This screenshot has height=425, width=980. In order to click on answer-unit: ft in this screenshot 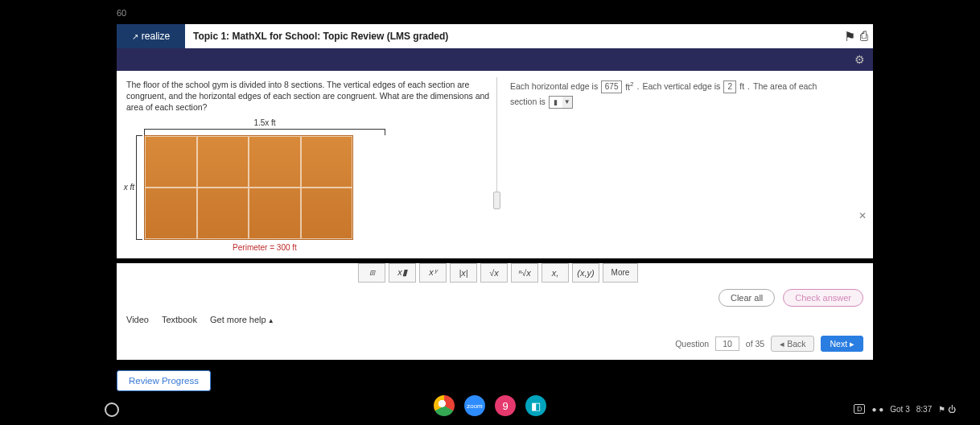, I will do `click(742, 87)`.